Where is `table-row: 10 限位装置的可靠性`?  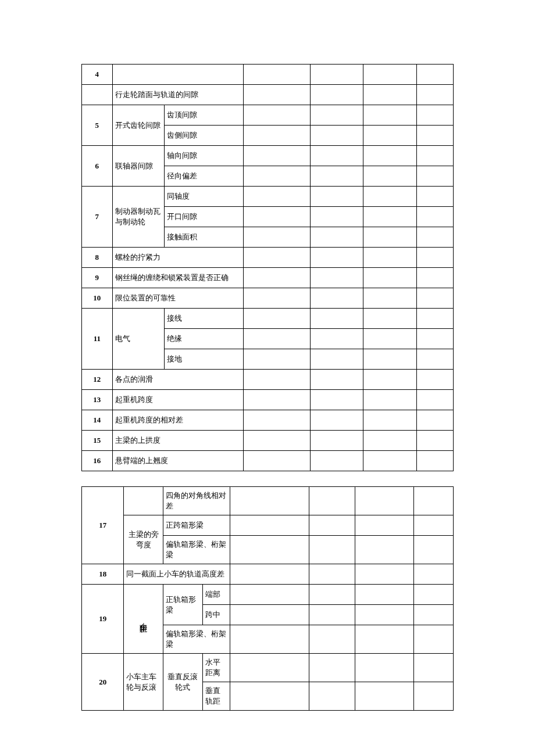 table-row: 10 限位装置的可靠性 is located at coordinates (268, 299).